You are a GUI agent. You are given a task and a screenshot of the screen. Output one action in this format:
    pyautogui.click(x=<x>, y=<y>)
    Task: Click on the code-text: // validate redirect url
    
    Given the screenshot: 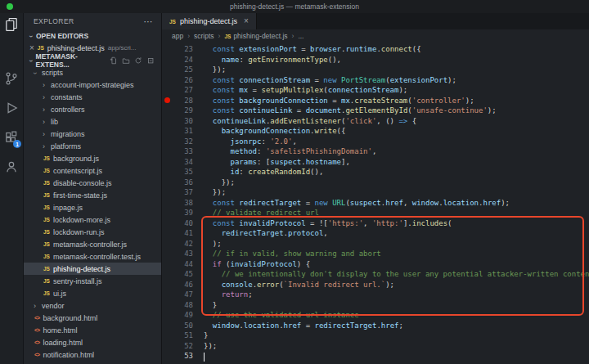 What is the action you would take?
    pyautogui.click(x=256, y=213)
    